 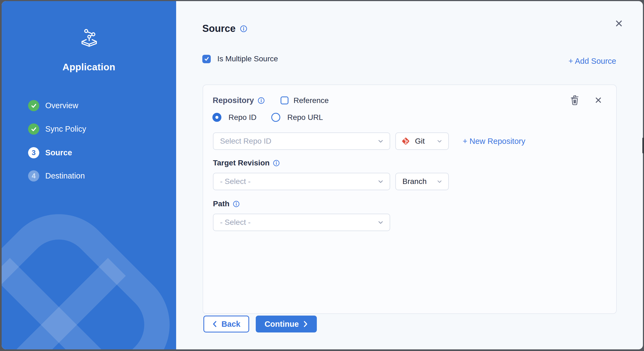 What do you see at coordinates (34, 176) in the screenshot?
I see `step-number-badge: 4` at bounding box center [34, 176].